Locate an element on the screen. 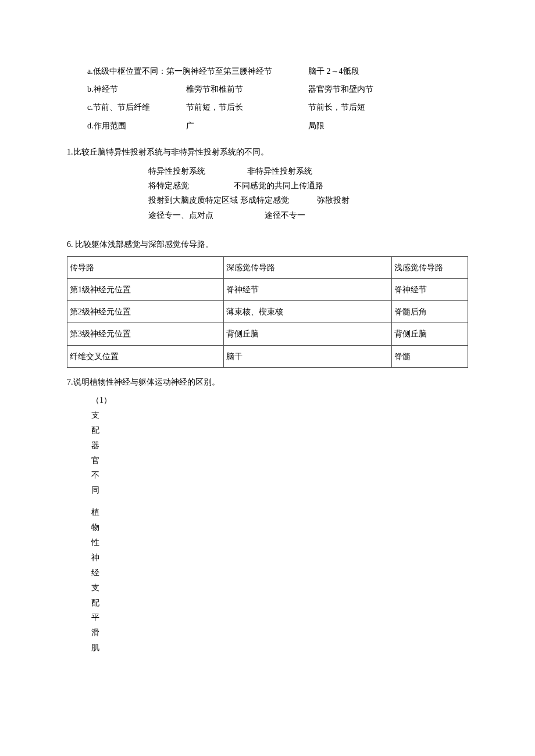 This screenshot has width=535, height=756. row-b-c3: 器官旁节和壁内节 is located at coordinates (388, 89).